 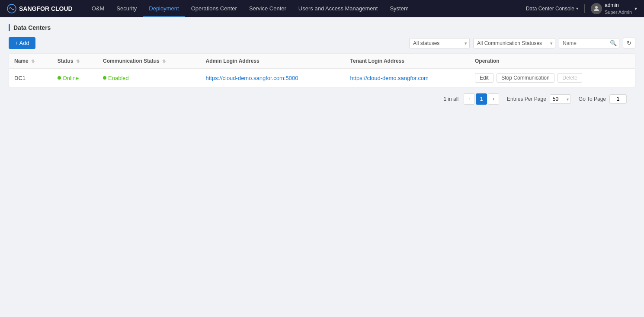 I want to click on navbar: SANGFOR CLOUD O&M Security Deployment Op…, so click(x=322, y=9).